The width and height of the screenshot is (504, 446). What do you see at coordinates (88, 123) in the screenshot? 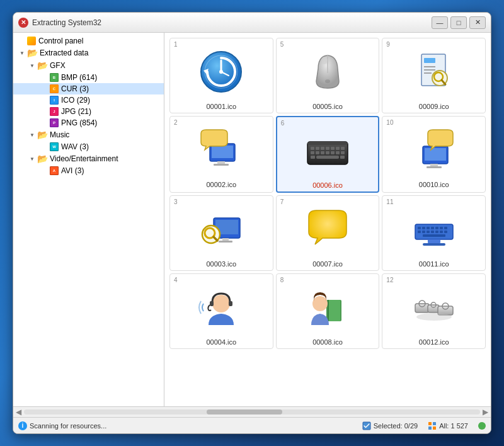
I see `sidebar-item-png: P PNG (854)` at bounding box center [88, 123].